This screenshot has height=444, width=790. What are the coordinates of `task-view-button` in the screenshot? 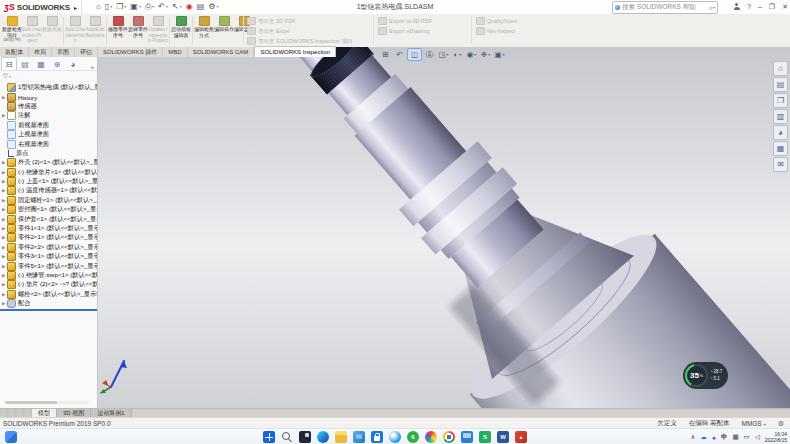 It's located at (305, 437).